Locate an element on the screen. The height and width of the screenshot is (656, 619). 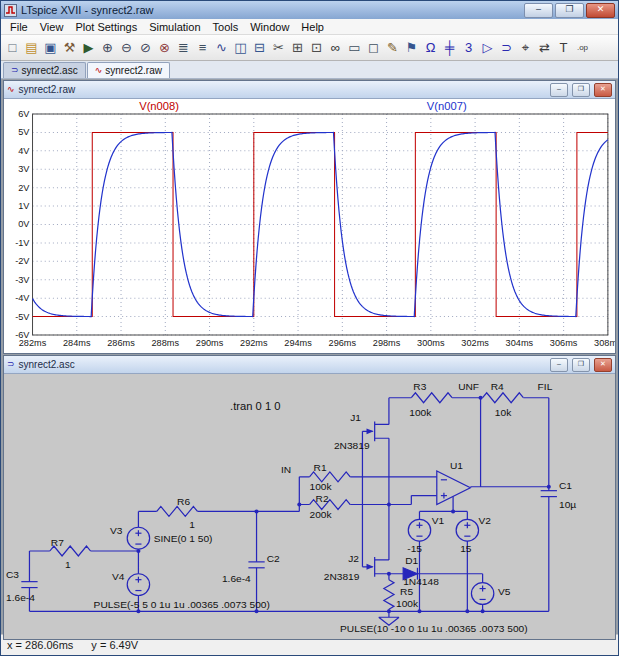
resistor-R5 is located at coordinates (389, 595).